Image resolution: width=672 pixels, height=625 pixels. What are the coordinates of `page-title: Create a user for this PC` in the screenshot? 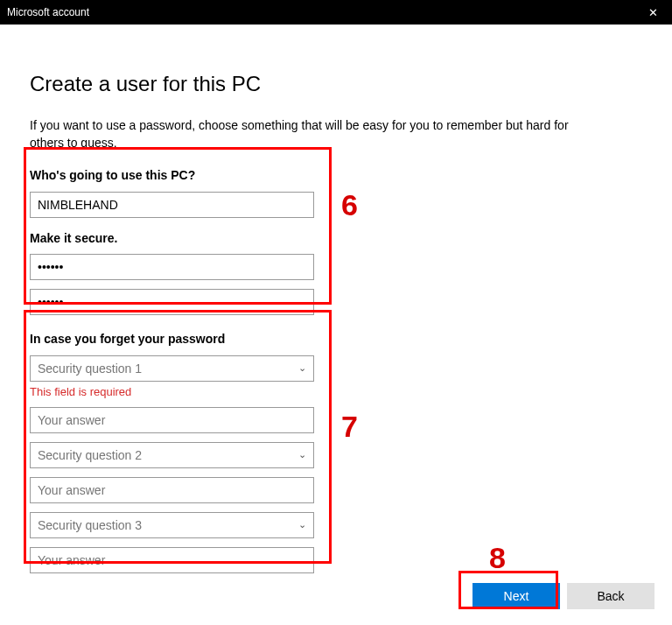 It's located at (336, 84).